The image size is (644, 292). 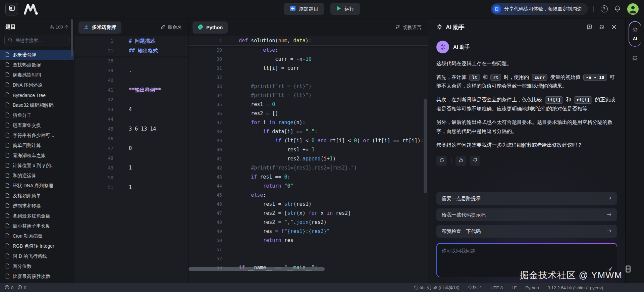 What do you see at coordinates (308, 59) in the screenshot?
I see `code-line: 30 curr = -n-10` at bounding box center [308, 59].